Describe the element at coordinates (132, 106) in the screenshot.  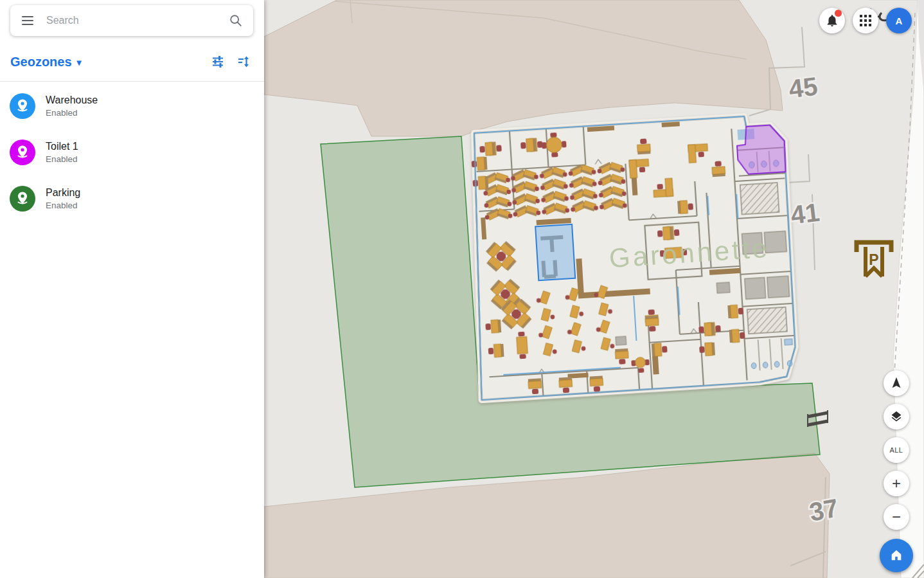
I see `geozone-list-item-warehouse: Warehouse Enabled` at that location.